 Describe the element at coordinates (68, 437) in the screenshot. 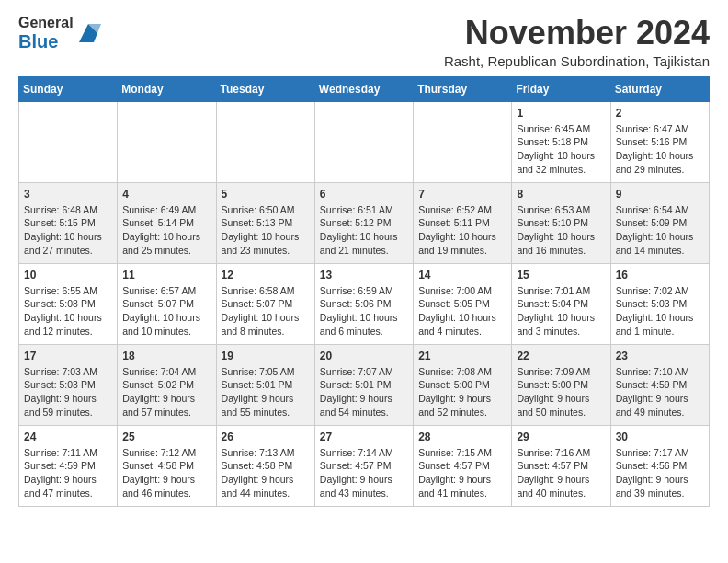

I see `day-number: 24` at that location.